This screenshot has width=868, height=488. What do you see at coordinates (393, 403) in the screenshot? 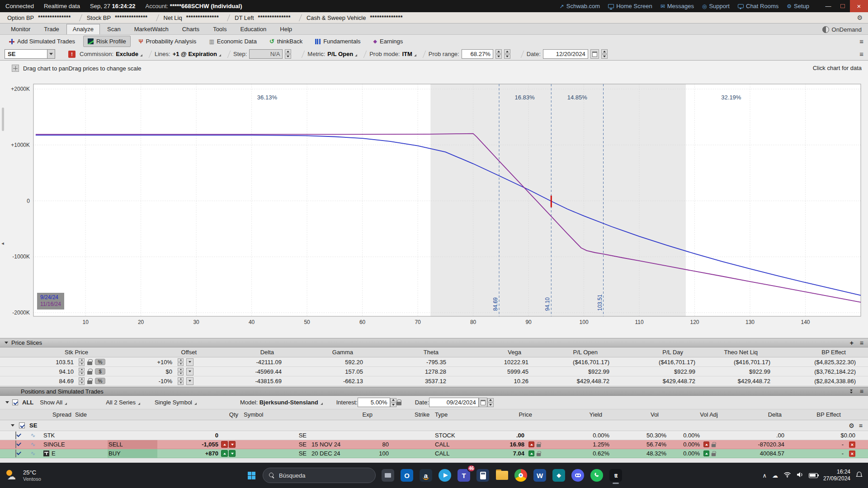
I see `interest-stepper` at bounding box center [393, 403].